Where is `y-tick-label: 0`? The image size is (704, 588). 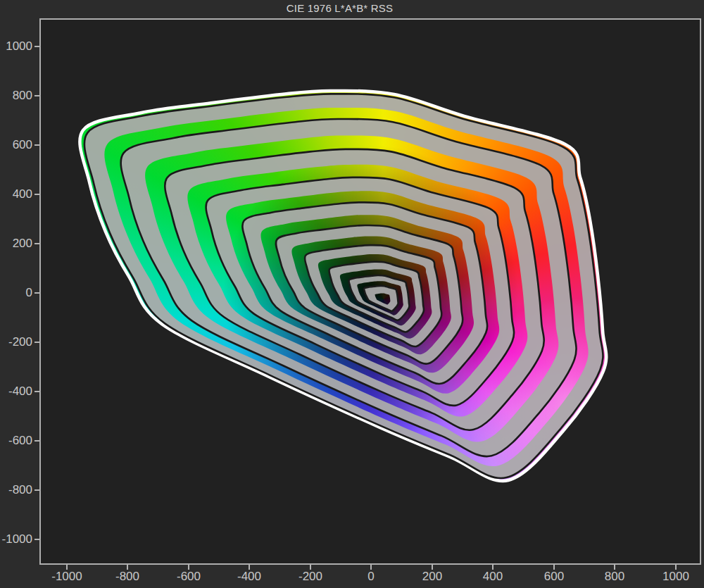 y-tick-label: 0 is located at coordinates (16, 293).